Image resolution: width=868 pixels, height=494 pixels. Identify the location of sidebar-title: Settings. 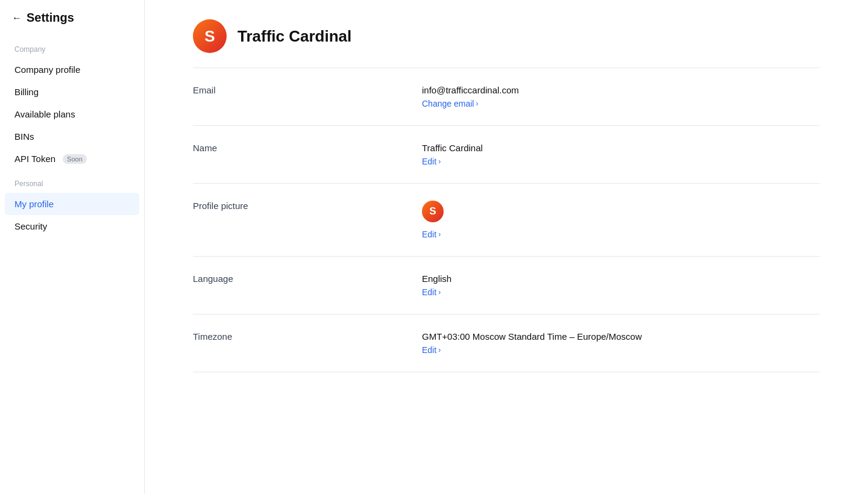
(51, 18).